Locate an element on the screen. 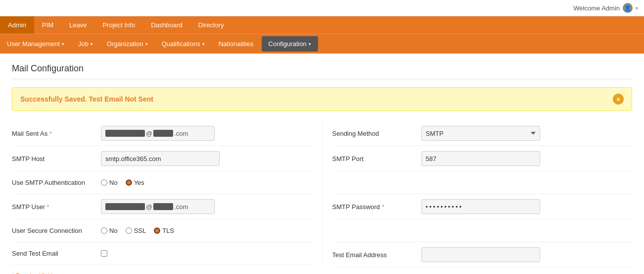  smtp-host-label: SMTP Host is located at coordinates (56, 159).